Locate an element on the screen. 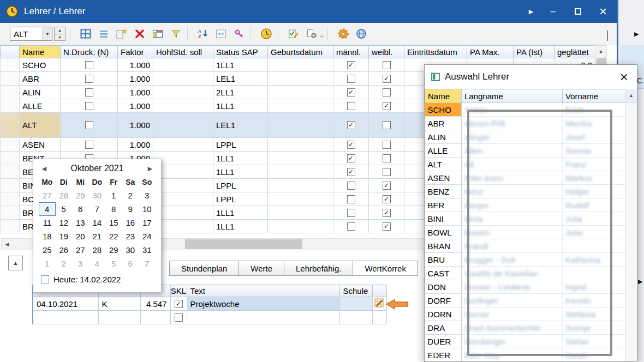 The image size is (644, 362). cell-text: Projektwoche is located at coordinates (263, 304).